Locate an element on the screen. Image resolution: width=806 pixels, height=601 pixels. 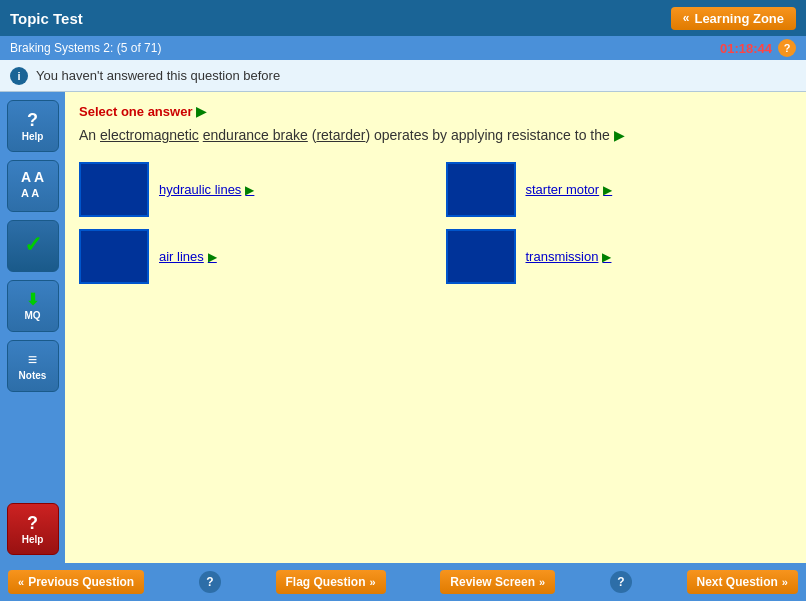
play-answer1-icon: ▶ is located at coordinates (250, 190).